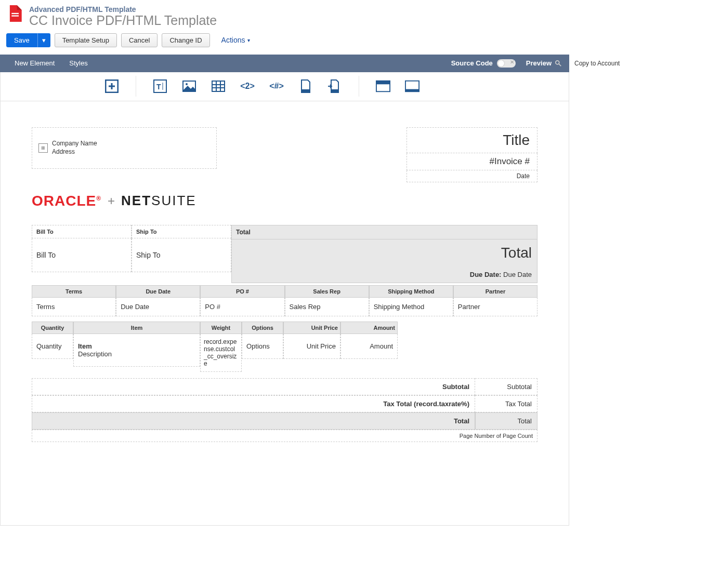 The width and height of the screenshot is (721, 588). Describe the element at coordinates (44, 41) in the screenshot. I see `save-dropdown: ▾` at that location.